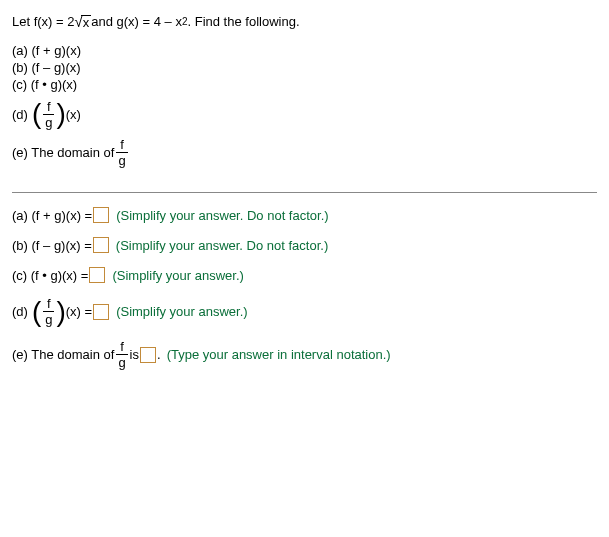 This screenshot has height=537, width=609. Describe the element at coordinates (122, 362) in the screenshot. I see `frac-den-e-ans: g` at that location.